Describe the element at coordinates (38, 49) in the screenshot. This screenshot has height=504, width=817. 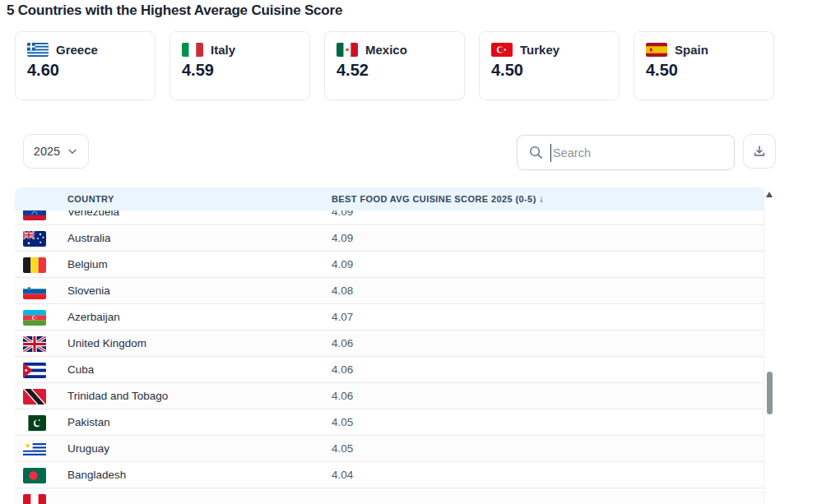
I see `greece-flag-icon` at that location.